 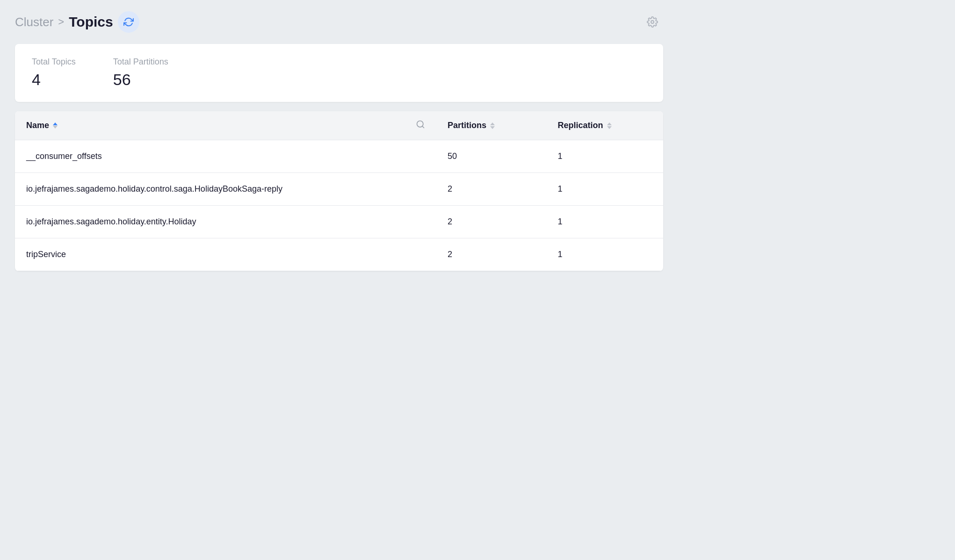 I want to click on table-row: io.jefrajames.sagademo.holiday.entity.Ho…, so click(x=339, y=222).